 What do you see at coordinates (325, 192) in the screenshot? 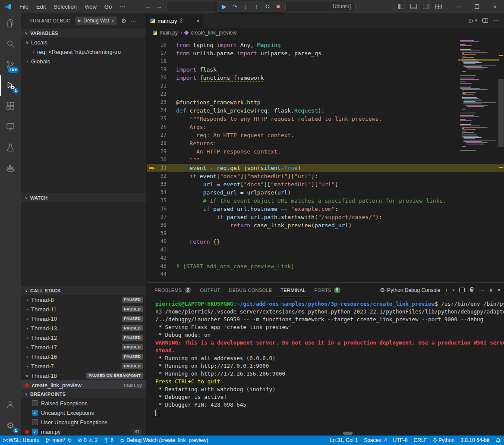
I see `code-line-34: 34 parsed_url = urlparse(url)` at bounding box center [325, 192].